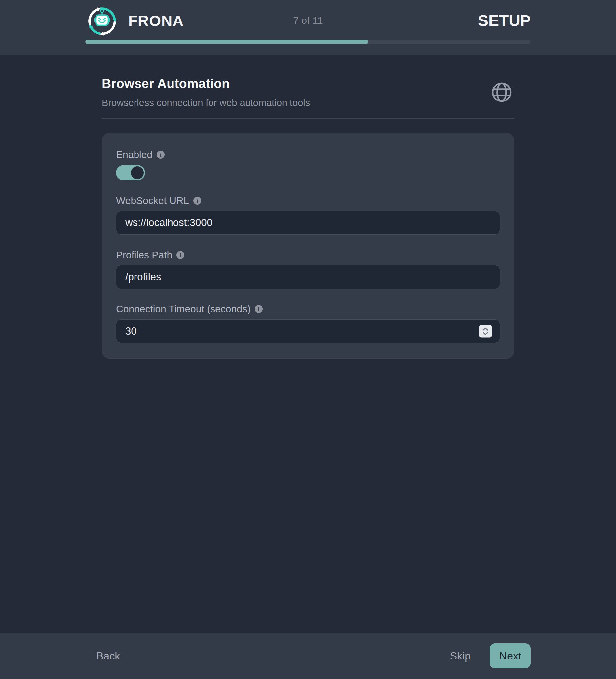  I want to click on setup-progress-fill, so click(227, 42).